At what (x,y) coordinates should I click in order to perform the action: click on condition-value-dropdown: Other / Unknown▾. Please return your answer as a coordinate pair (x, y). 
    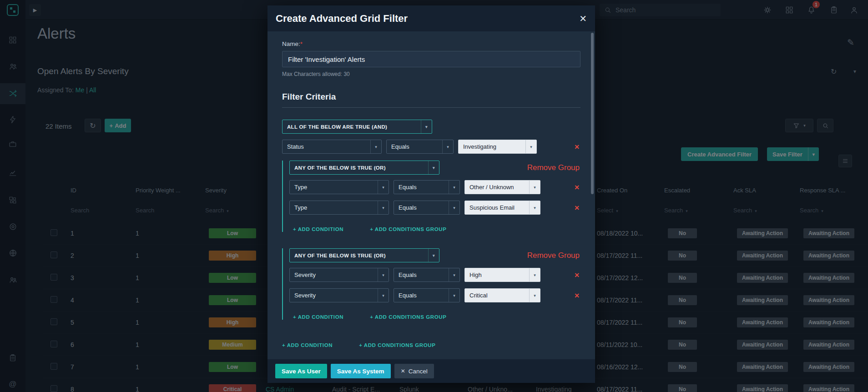
    Looking at the image, I should click on (502, 187).